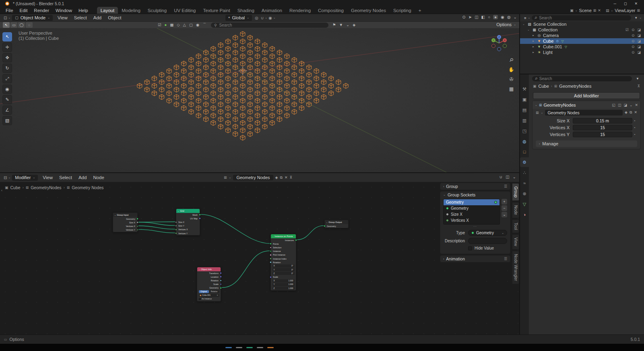 The height and width of the screenshot is (351, 644). What do you see at coordinates (524, 204) in the screenshot?
I see `object-data-tab: ▽` at bounding box center [524, 204].